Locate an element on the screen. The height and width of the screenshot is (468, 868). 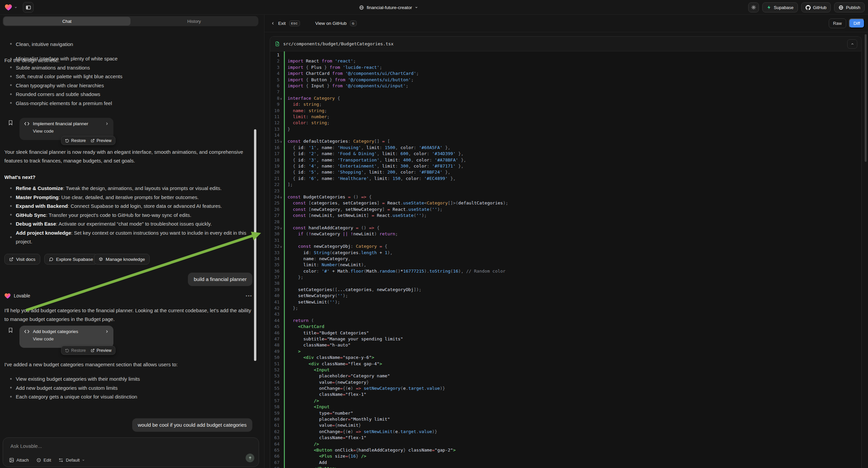
version-card-add-budget-categories: Add budget categories View code is located at coordinates (67, 337).